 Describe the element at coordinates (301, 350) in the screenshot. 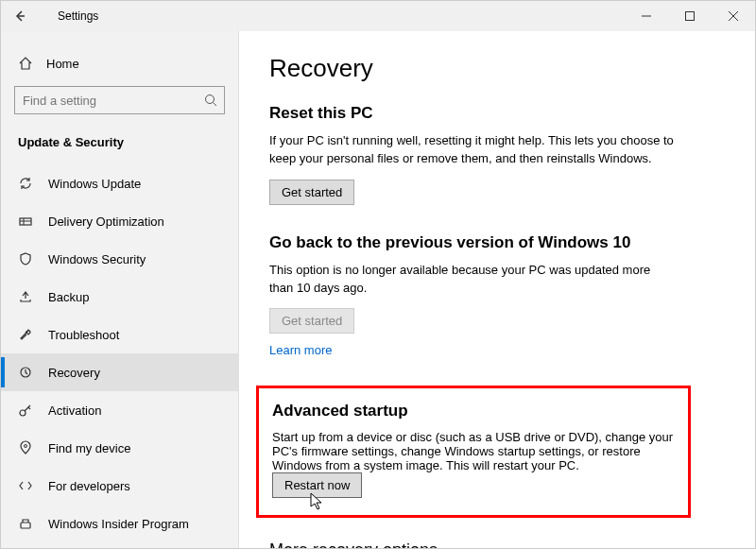

I see `learn-more-link: Learn more` at that location.